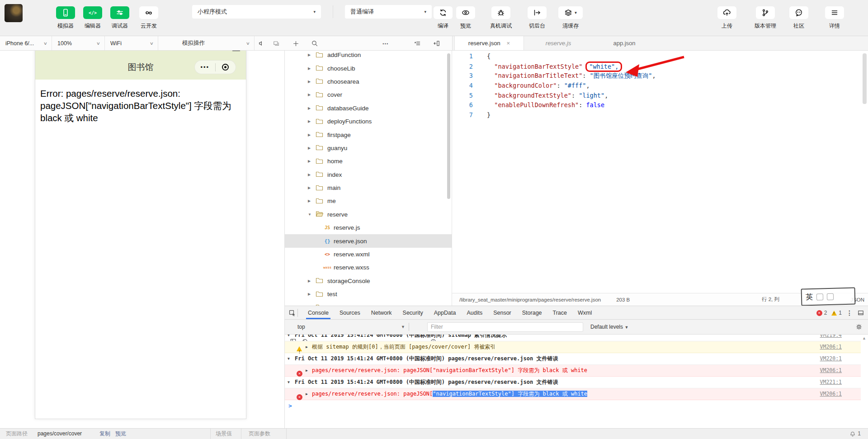 This screenshot has height=439, width=868. What do you see at coordinates (388, 12) in the screenshot?
I see `compile-mode-dropdown: 普通编译▾` at bounding box center [388, 12].